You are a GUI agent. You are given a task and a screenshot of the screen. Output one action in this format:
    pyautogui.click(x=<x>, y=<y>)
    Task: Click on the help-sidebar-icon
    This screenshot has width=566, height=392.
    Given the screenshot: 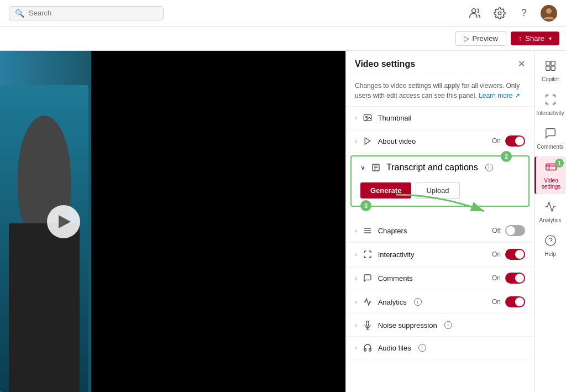 What is the action you would take?
    pyautogui.click(x=551, y=242)
    